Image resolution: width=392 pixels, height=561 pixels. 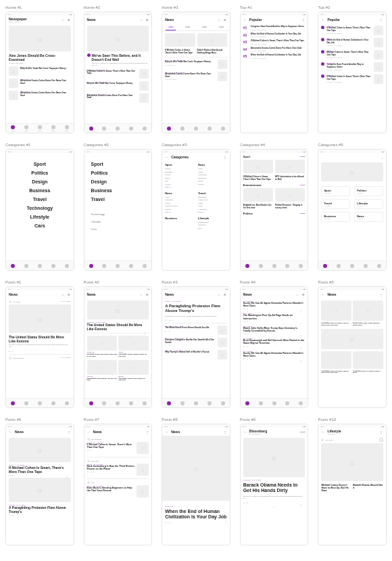 What do you see at coordinates (180, 179) in the screenshot?
I see `sub-link: Tennis` at bounding box center [180, 179].